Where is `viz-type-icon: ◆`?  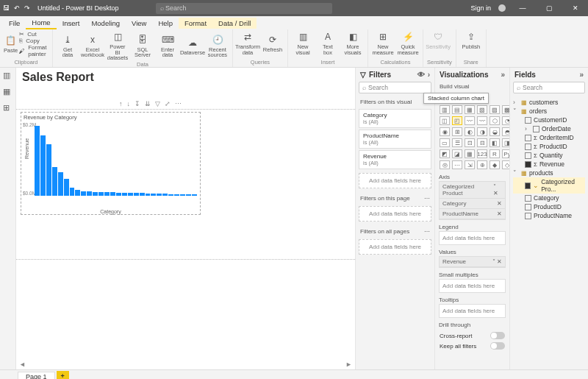
viz-type-icon: ◆ is located at coordinates (495, 165).